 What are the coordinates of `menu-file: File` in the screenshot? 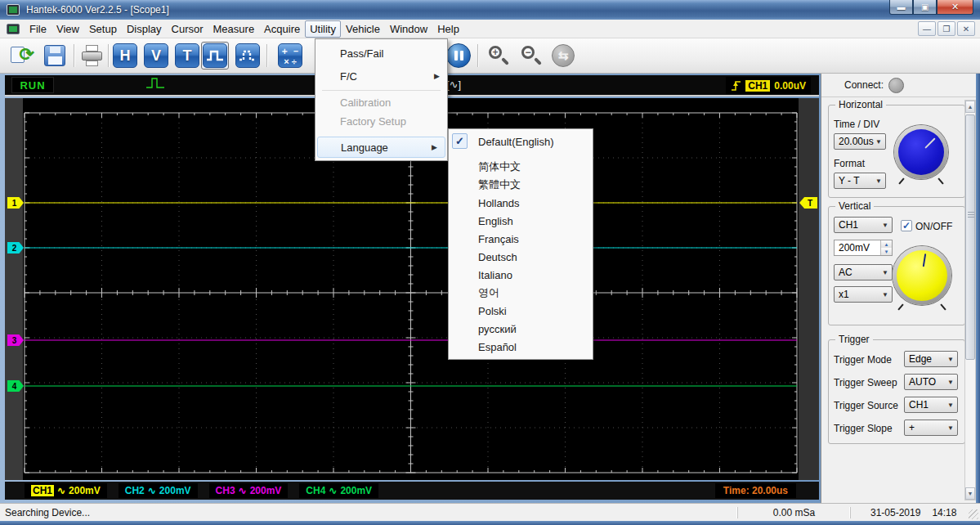 It's located at (38, 29).